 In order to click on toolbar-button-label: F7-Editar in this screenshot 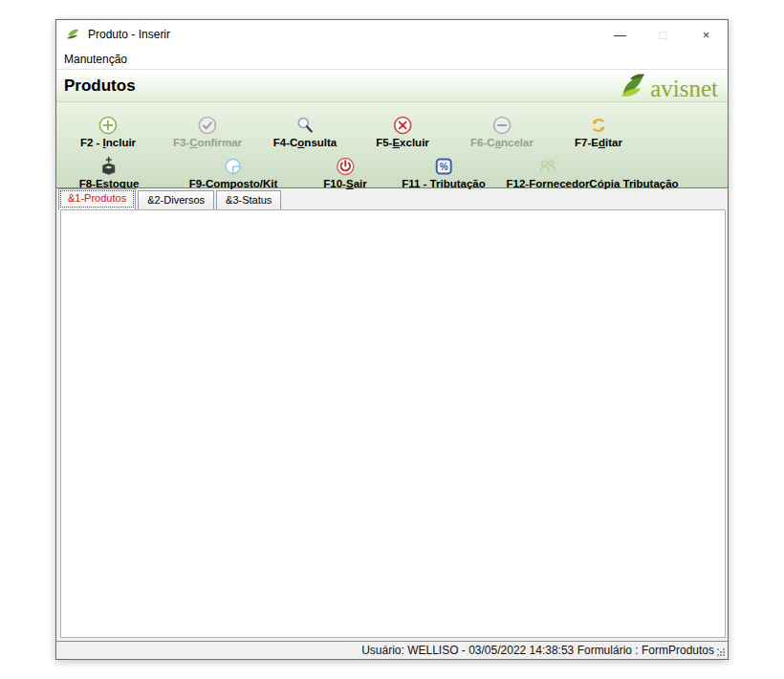, I will do `click(599, 142)`.